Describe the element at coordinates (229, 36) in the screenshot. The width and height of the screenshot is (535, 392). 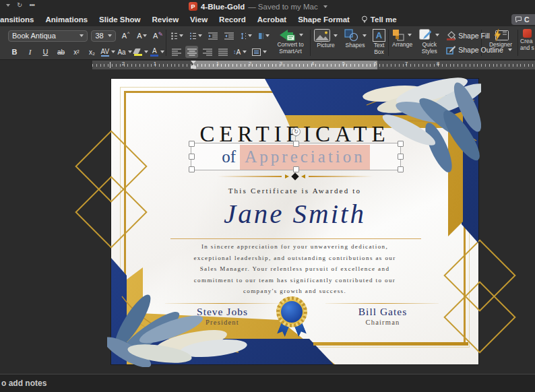
I see `indent-icon` at that location.